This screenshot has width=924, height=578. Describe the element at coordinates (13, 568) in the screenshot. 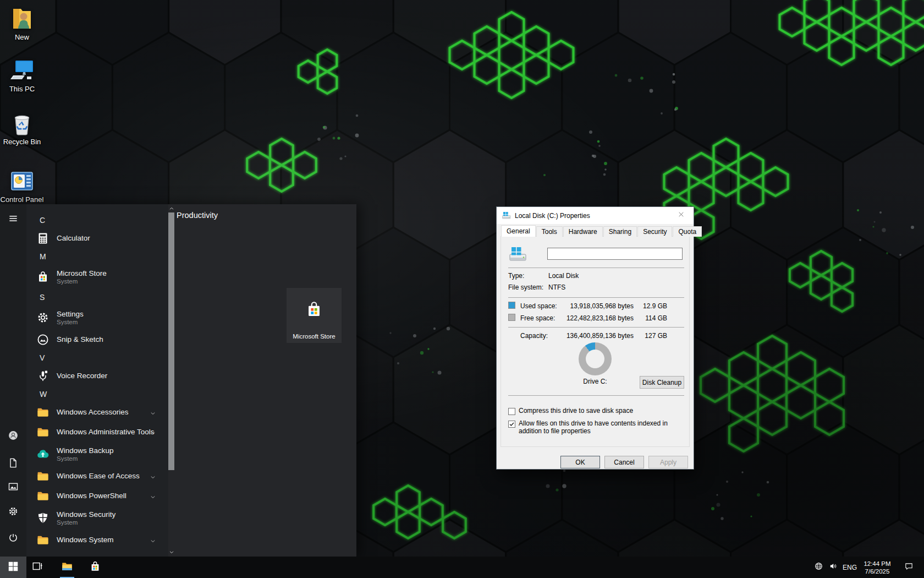

I see `windows-logo-icon` at that location.